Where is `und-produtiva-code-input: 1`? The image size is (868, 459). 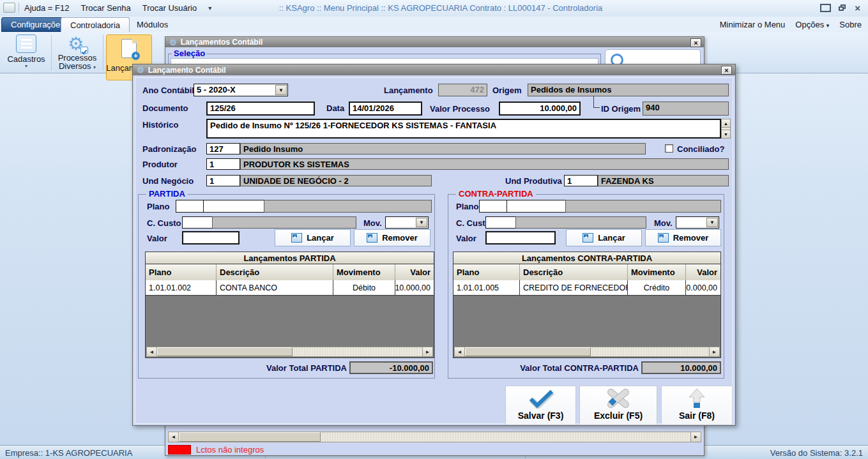 und-produtiva-code-input: 1 is located at coordinates (581, 181).